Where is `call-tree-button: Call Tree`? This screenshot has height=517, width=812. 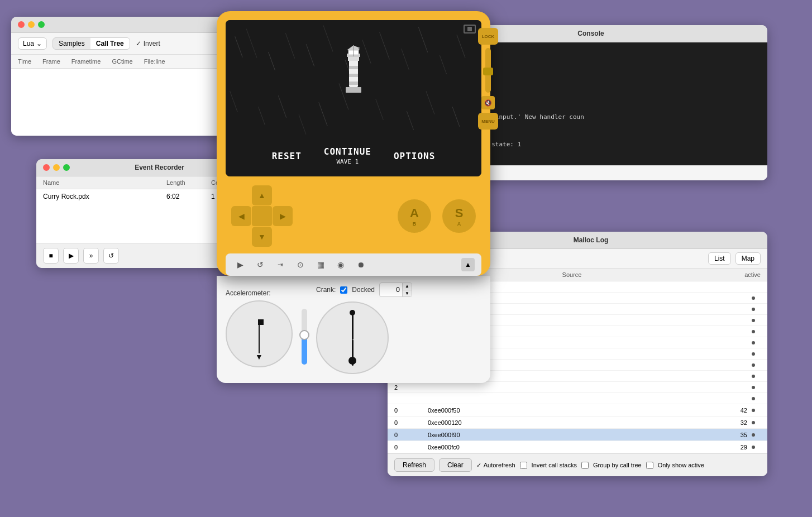 call-tree-button: Call Tree is located at coordinates (110, 44).